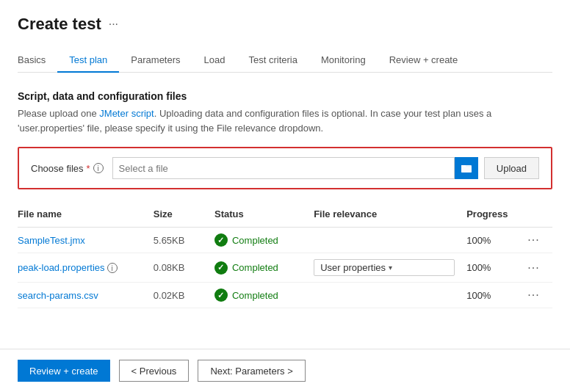 This screenshot has width=570, height=392. What do you see at coordinates (113, 24) in the screenshot?
I see `ellipsis-menu: ···` at bounding box center [113, 24].